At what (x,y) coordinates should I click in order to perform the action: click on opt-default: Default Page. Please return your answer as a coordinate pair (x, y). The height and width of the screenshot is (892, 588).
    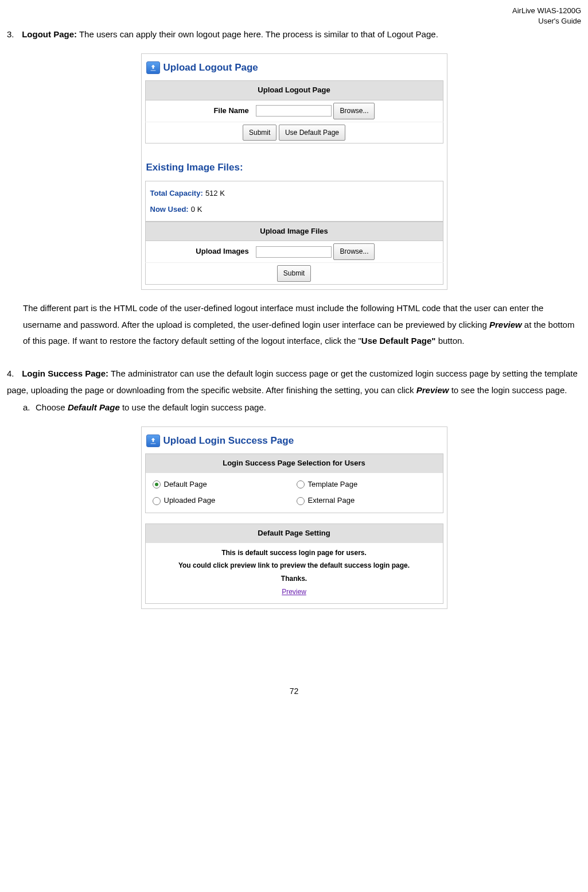
    Looking at the image, I should click on (186, 484).